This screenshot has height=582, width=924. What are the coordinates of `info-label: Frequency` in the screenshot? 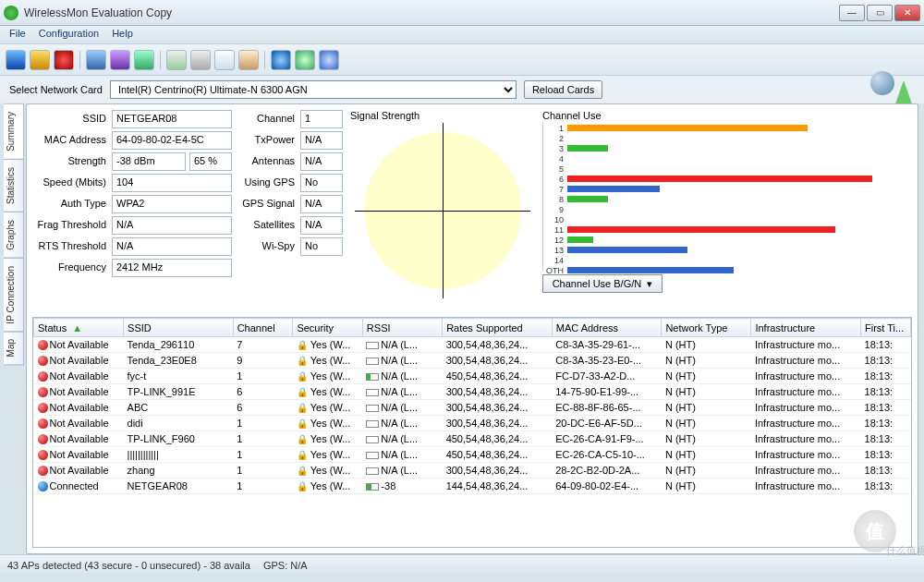 It's located at (69, 268).